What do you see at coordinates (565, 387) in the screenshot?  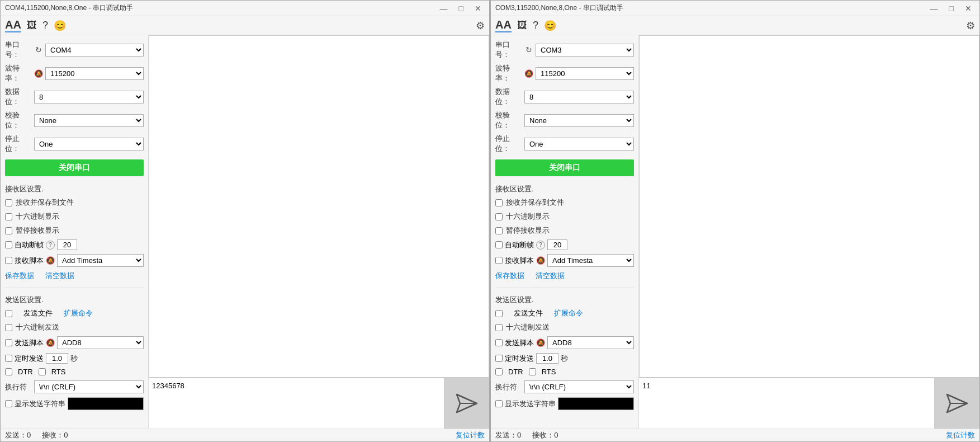 I see `newline-row: 换行符\r\n (CRLF)` at bounding box center [565, 387].